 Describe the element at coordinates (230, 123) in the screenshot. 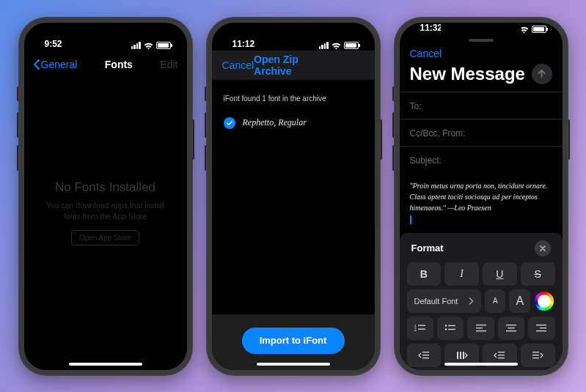

I see `checkmark-icon` at that location.